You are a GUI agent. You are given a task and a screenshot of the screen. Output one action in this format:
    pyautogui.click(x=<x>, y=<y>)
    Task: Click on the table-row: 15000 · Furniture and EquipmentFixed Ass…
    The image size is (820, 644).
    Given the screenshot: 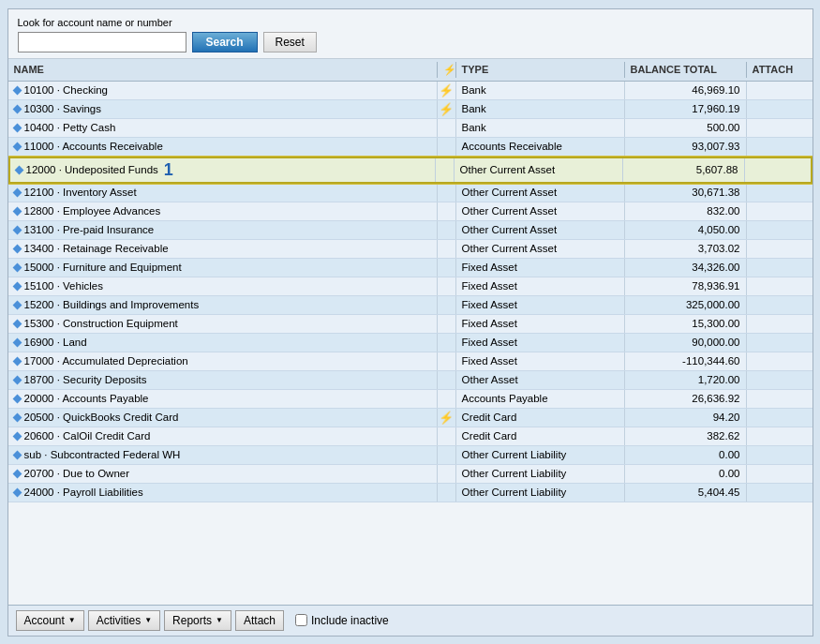 What is the action you would take?
    pyautogui.click(x=410, y=268)
    